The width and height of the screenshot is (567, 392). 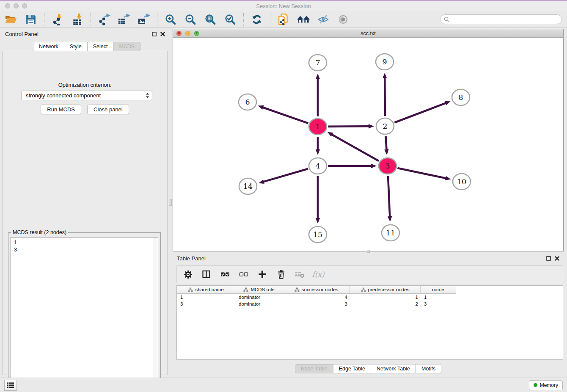 What do you see at coordinates (394, 369) in the screenshot?
I see `table-tab-network-table: Network Table` at bounding box center [394, 369].